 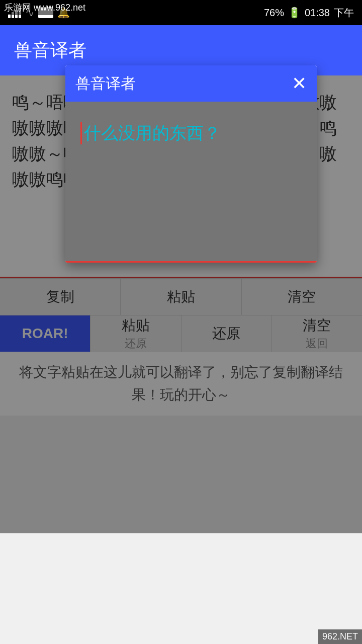 I want to click on dialog-title: 兽音译者, so click(x=106, y=84).